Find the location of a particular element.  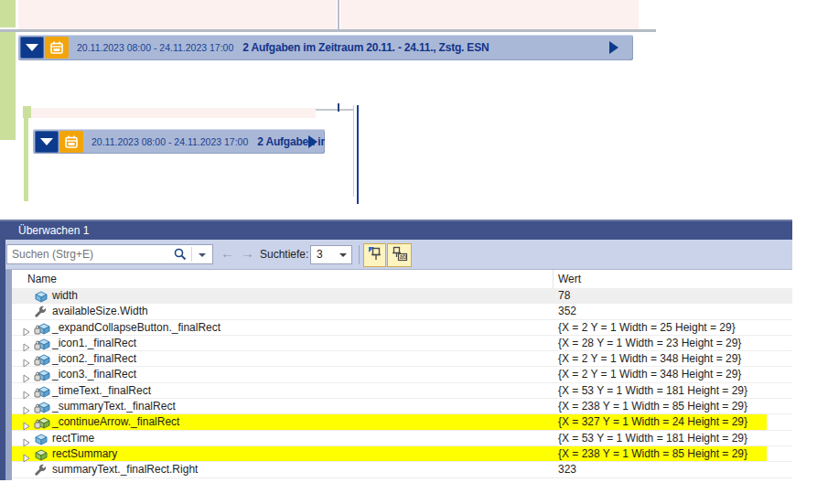

svg-text: ab is located at coordinates (403, 256).